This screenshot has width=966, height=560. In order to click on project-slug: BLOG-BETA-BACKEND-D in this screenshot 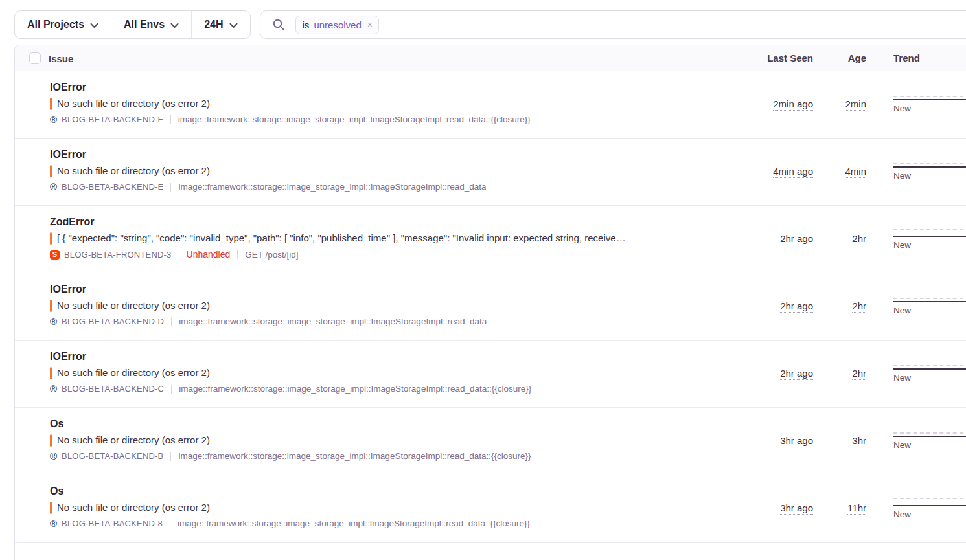, I will do `click(113, 321)`.